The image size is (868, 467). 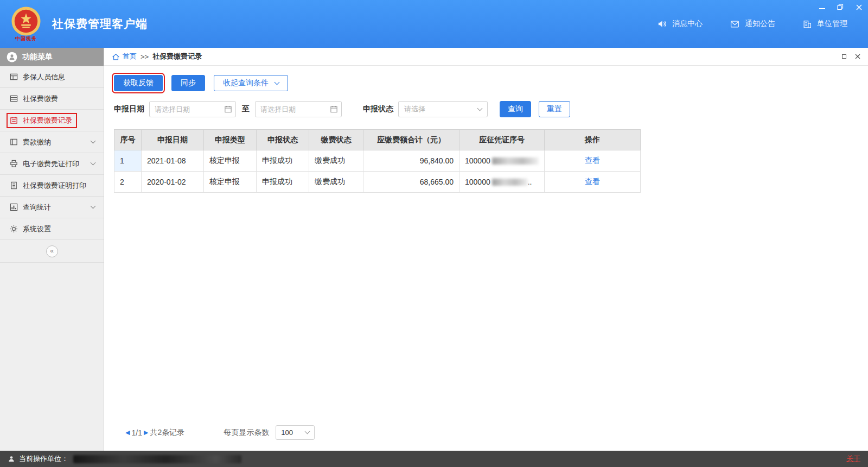 What do you see at coordinates (853, 459) in the screenshot?
I see `about-link: 关于` at bounding box center [853, 459].